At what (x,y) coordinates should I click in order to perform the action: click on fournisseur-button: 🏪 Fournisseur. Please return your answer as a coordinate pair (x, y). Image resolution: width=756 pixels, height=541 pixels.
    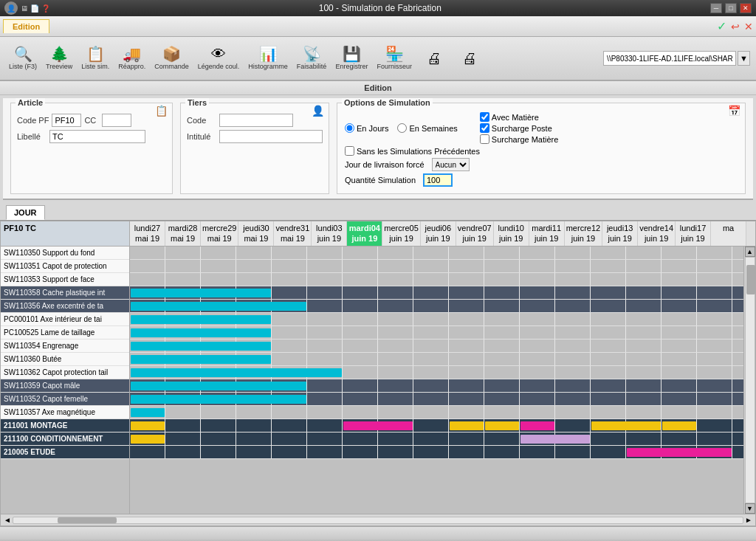
    Looking at the image, I should click on (394, 58).